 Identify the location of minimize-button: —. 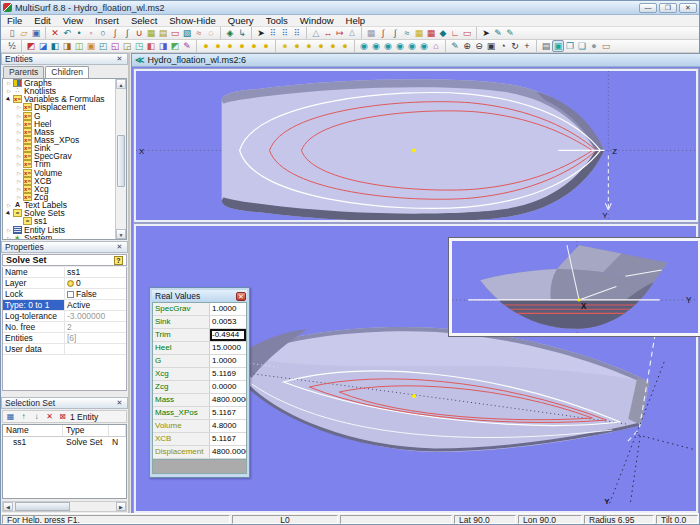
(648, 8).